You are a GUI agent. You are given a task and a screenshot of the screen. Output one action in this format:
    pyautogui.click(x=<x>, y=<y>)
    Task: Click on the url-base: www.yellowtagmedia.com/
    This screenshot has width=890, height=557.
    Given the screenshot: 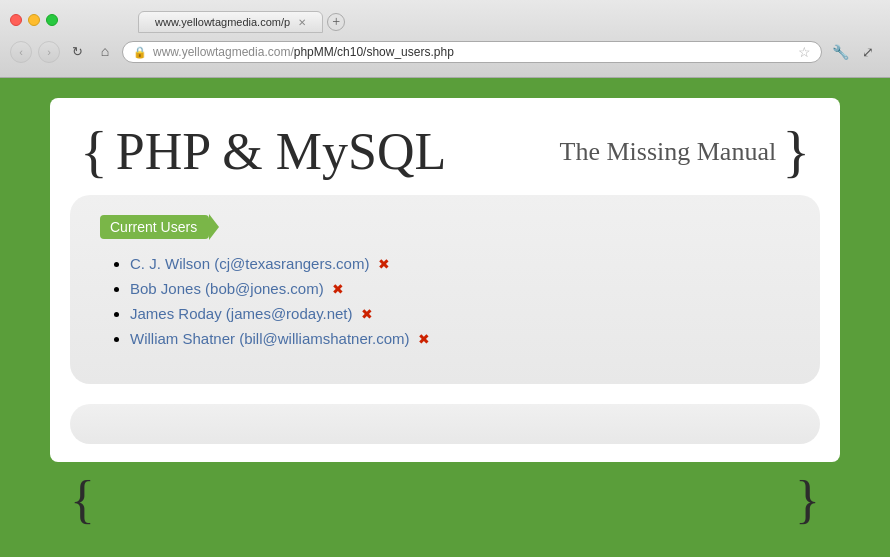 What is the action you would take?
    pyautogui.click(x=224, y=52)
    